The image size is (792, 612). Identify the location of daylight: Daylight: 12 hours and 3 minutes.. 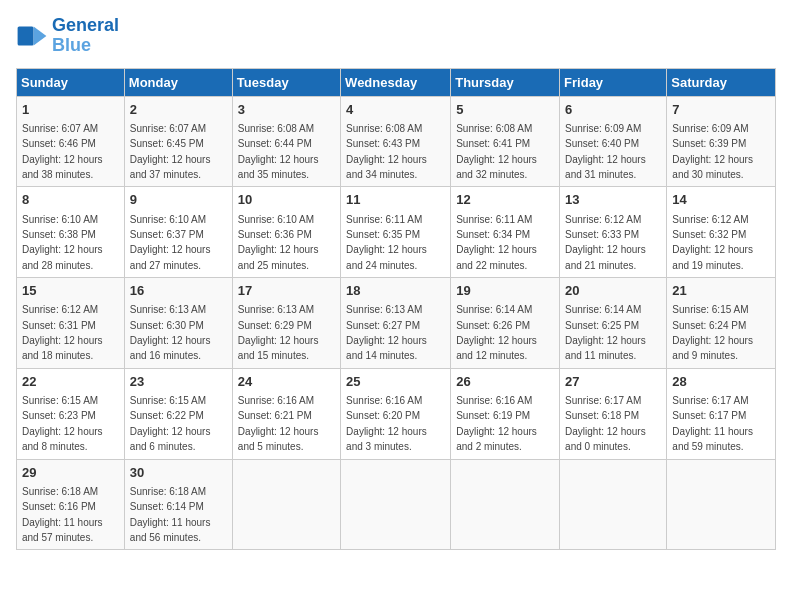
(386, 439).